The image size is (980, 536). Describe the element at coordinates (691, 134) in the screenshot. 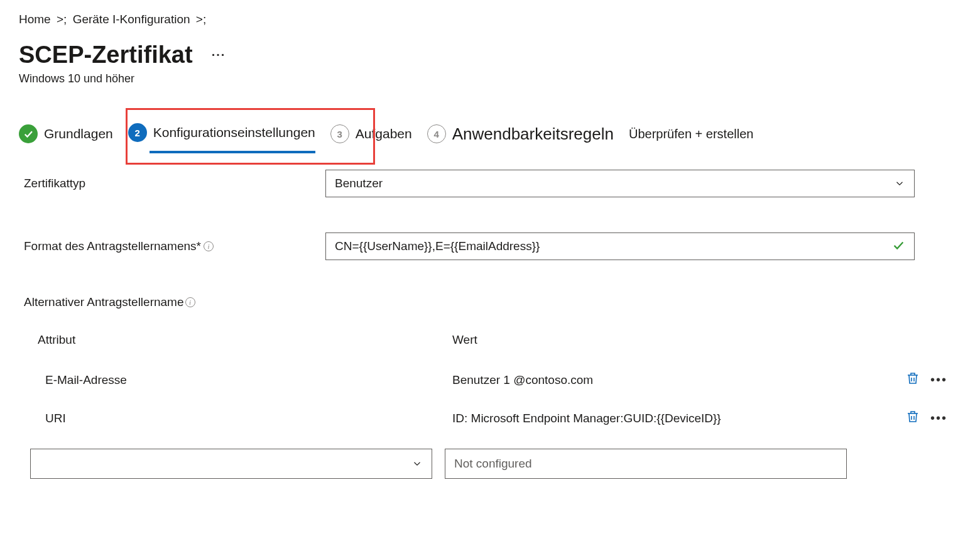

I see `step-label: Überprüfen + erstellen` at that location.